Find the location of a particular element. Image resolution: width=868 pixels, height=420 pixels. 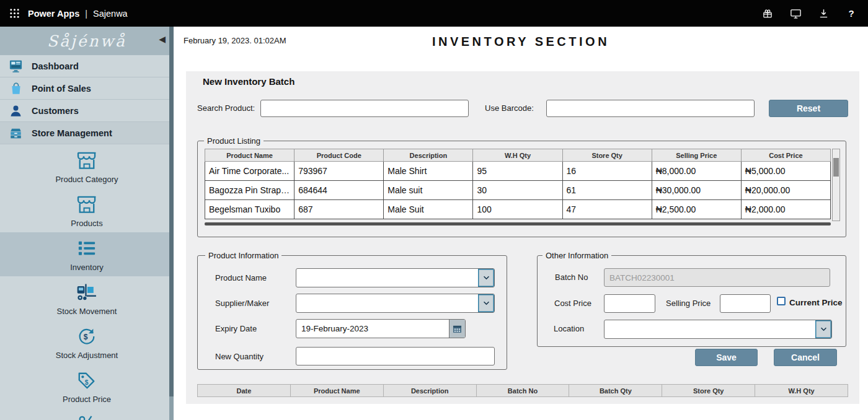

new-quantity-label: New Quantity is located at coordinates (239, 357).